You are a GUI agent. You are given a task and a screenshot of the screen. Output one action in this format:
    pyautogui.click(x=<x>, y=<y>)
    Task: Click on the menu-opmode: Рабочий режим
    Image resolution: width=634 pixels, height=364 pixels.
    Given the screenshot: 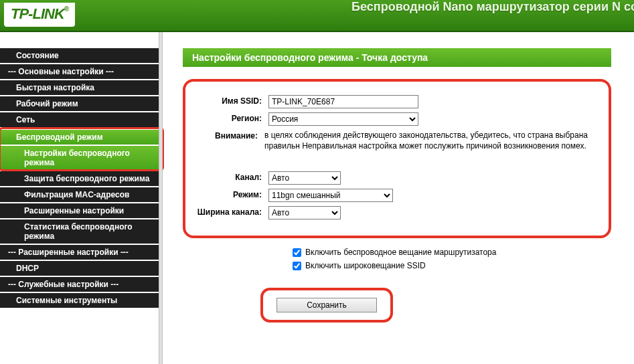 What is the action you would take?
    pyautogui.click(x=82, y=103)
    